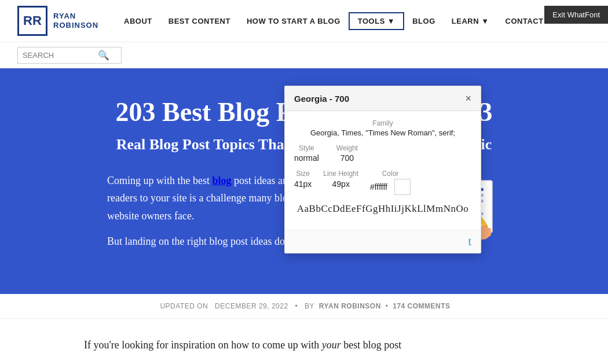 Image resolution: width=608 pixels, height=364 pixels. I want to click on popup-body: Family Georgia, Times, "Times New Roman"…, so click(383, 170).